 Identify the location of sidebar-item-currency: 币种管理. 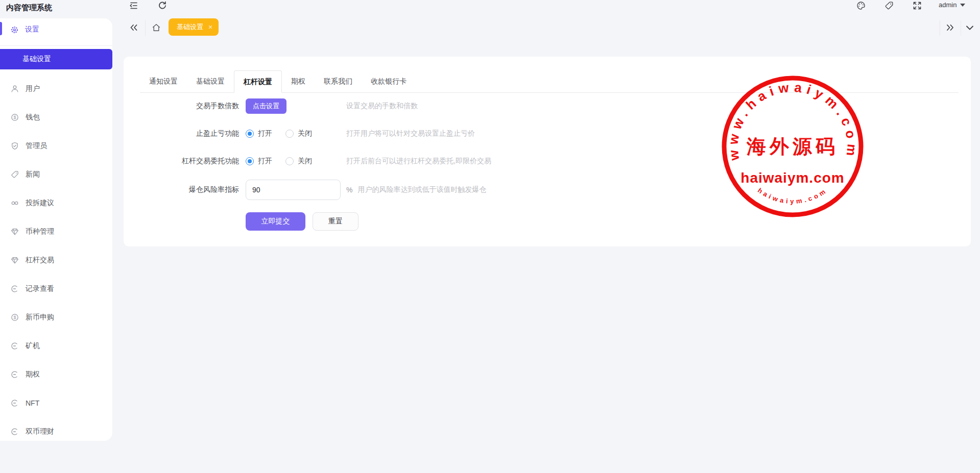
(56, 232).